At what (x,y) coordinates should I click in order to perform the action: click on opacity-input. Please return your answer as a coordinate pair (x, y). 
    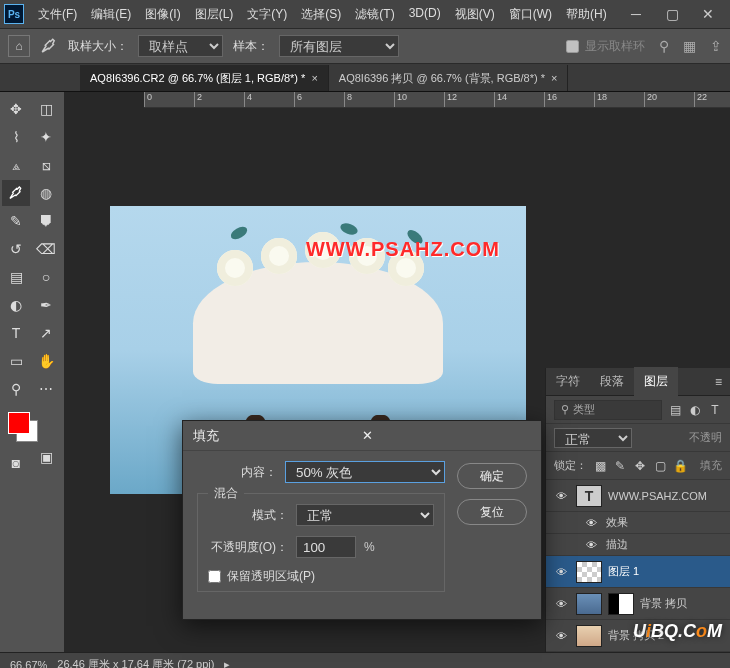
    Looking at the image, I should click on (326, 547).